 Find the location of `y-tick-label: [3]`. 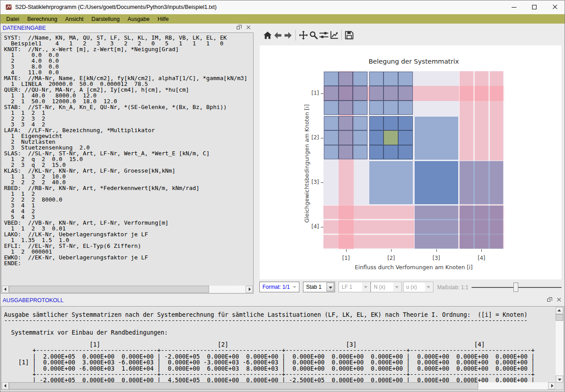

y-tick-label: [3] is located at coordinates (313, 182).